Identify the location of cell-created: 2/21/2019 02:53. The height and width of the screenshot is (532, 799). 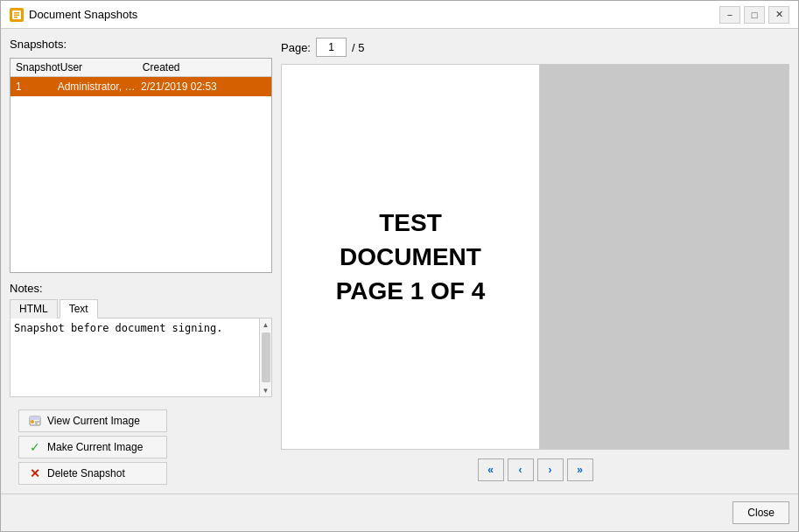
(203, 87).